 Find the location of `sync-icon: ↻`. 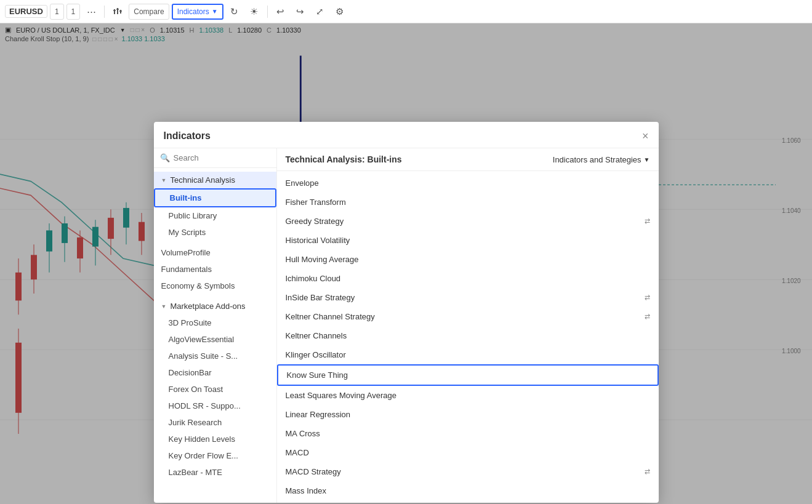

sync-icon: ↻ is located at coordinates (235, 12).